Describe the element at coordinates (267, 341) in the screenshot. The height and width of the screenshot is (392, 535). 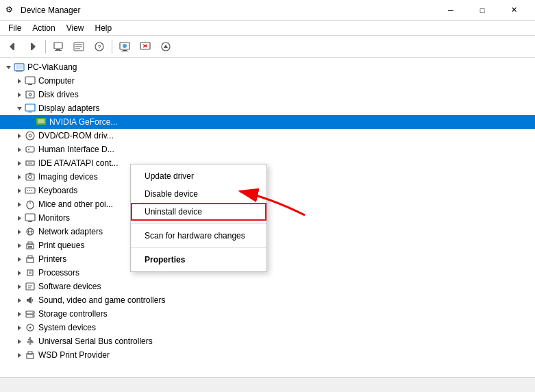
I see `tree-item-usb: Universal Serial Bus controllers` at that location.